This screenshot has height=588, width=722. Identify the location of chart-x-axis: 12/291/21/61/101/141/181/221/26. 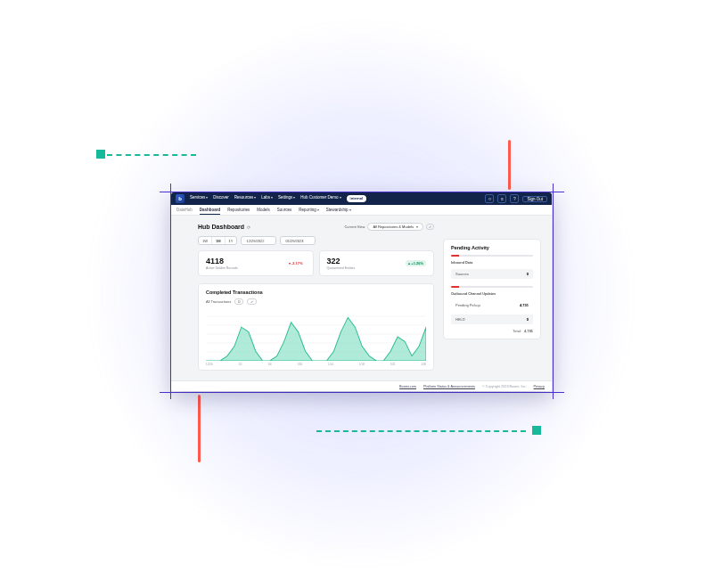
(316, 364).